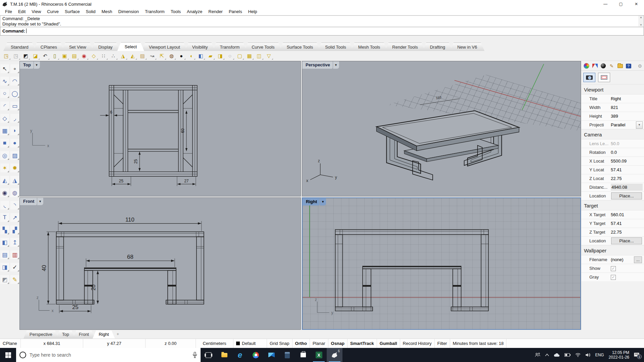  I want to click on surface-points-icon: ▦, so click(5, 131).